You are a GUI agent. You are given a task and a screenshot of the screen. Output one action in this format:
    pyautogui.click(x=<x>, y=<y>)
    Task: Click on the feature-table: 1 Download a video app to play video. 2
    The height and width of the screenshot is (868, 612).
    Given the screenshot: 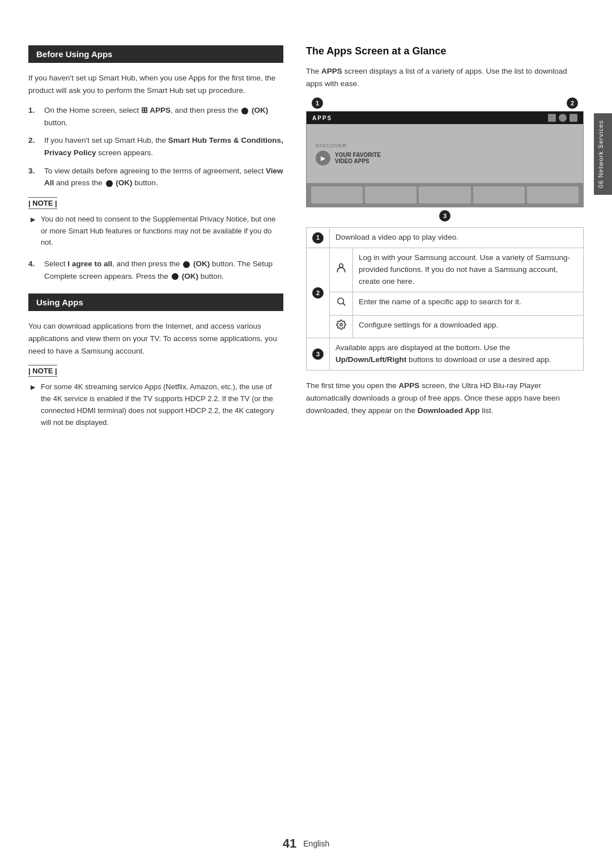 What is the action you would take?
    pyautogui.click(x=445, y=299)
    